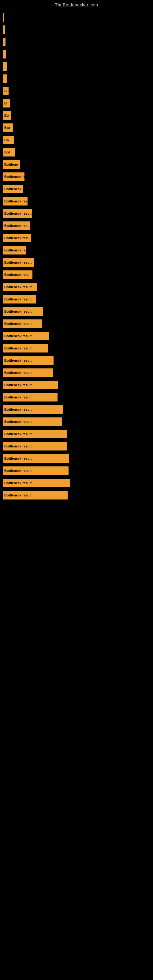 Image resolution: width=153 pixels, height=980 pixels. What do you see at coordinates (13, 189) in the screenshot?
I see `bar-label: Bottleneck` at bounding box center [13, 189].